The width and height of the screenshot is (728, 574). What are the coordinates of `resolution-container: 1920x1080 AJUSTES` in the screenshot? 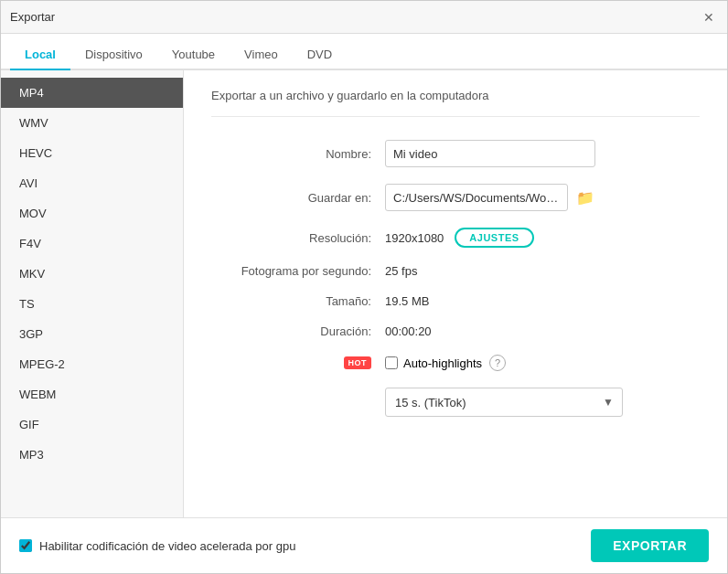 It's located at (459, 238).